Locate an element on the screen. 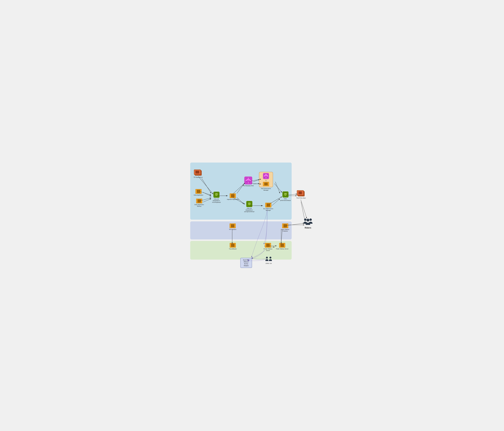 The height and width of the screenshot is (431, 504). opmi-oa-label: OPMI / OA is located at coordinates (269, 264).